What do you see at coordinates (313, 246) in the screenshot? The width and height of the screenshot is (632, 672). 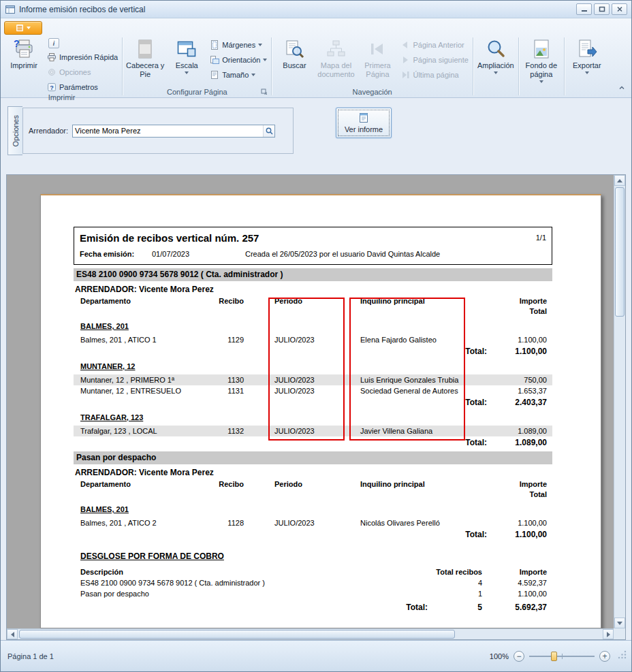 I see `report-header-box: Emisión de recibos vertical núm. 257 1/1…` at bounding box center [313, 246].